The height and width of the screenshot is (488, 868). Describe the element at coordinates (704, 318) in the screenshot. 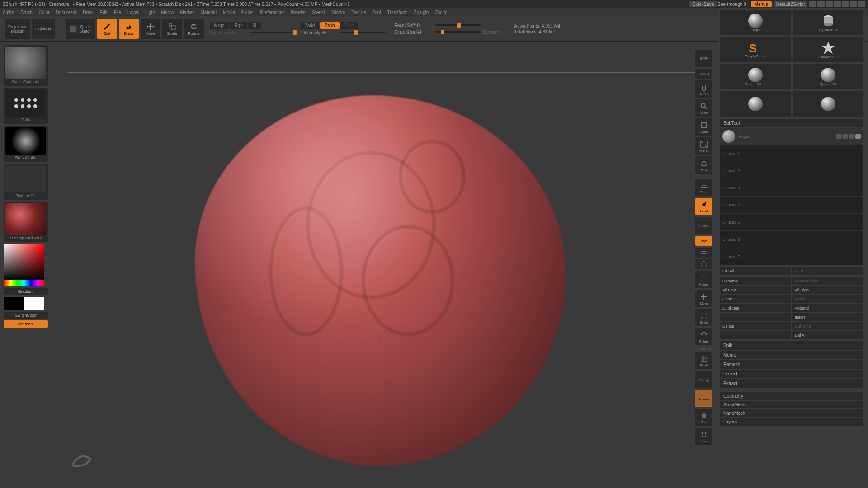

I see `dock-scale-button: Scale` at that location.